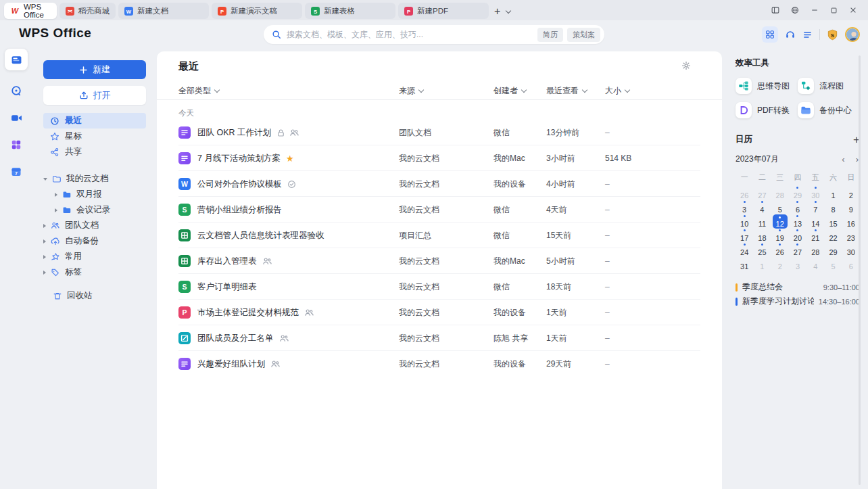 The image size is (868, 489). I want to click on filter-全部类型: 全部类型, so click(289, 91).